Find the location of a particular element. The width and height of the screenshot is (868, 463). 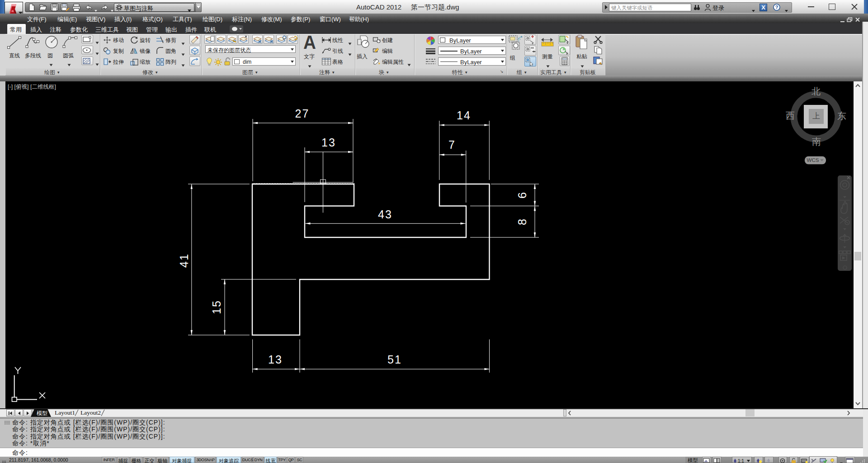

svg-text: 14 is located at coordinates (464, 115).